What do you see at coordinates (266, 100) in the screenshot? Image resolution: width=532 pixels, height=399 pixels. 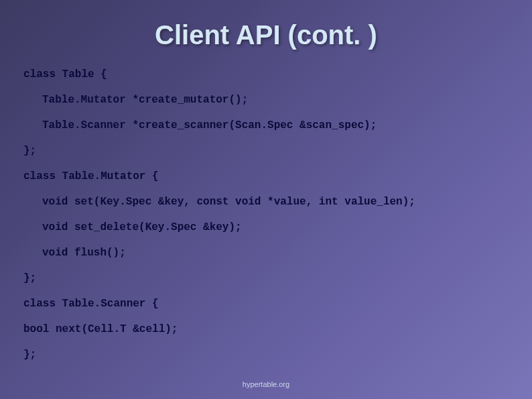 I see `code-line: Table.Mutator *create_mutator();` at bounding box center [266, 100].